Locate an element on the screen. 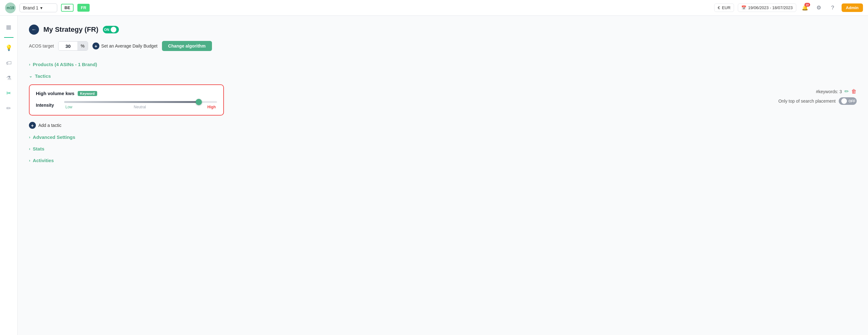  help-button: ? is located at coordinates (833, 8).